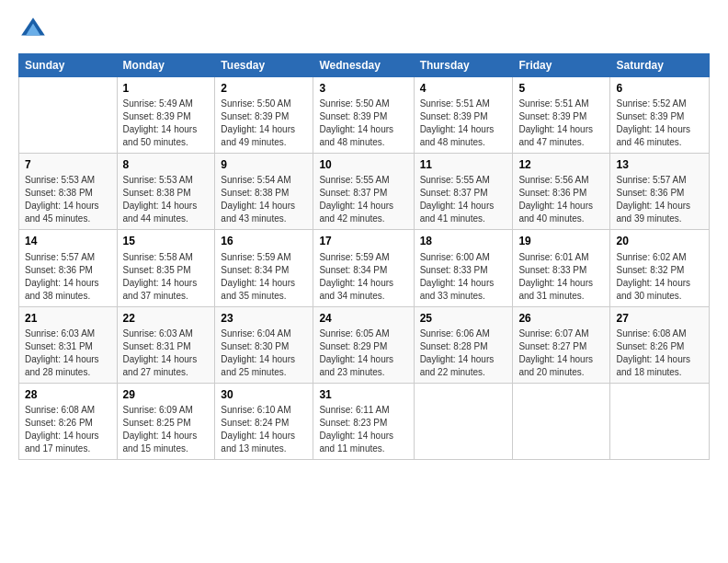  I want to click on calendar-cell: 15Sunrise: 5:58 AMSunset: 8:35 PMDayligh…, so click(165, 269).